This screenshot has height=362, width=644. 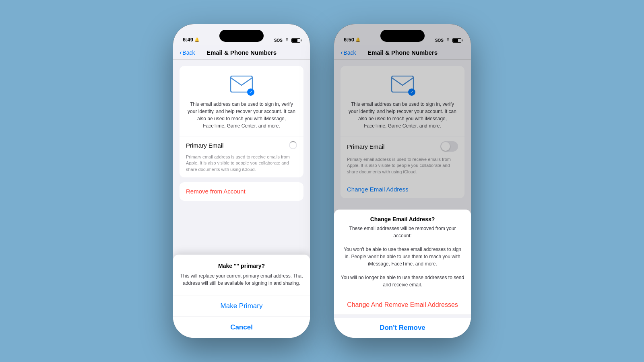 I want to click on cancel-button-left: Cancel, so click(x=242, y=327).